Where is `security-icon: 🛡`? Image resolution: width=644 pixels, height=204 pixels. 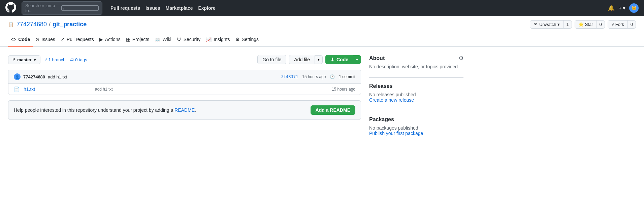 security-icon: 🛡 is located at coordinates (179, 39).